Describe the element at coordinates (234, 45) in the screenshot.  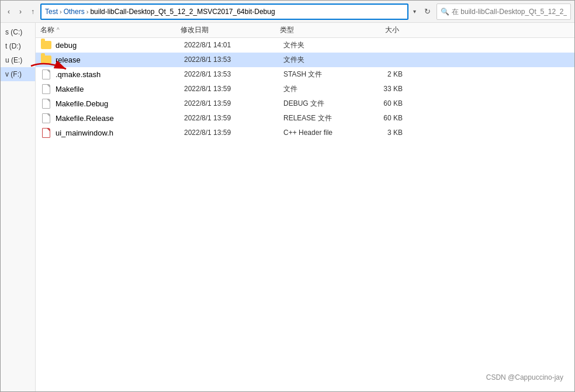
I see `file-date: 2022/8/1 14:01` at that location.